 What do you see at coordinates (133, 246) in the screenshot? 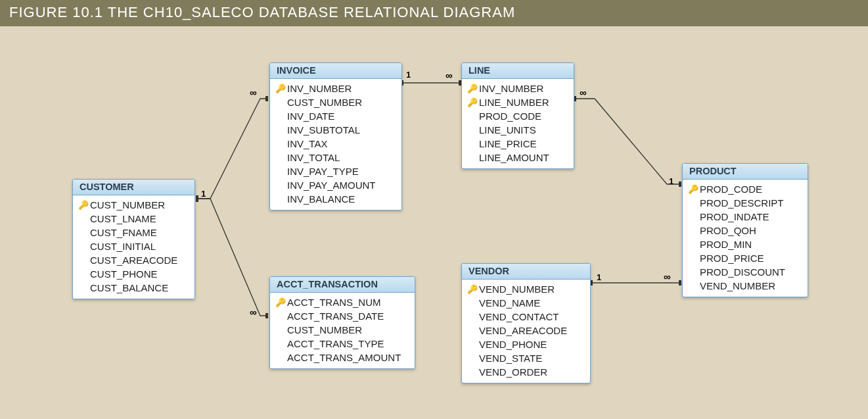
I see `field-row: •CUST_INITIAL` at bounding box center [133, 246].